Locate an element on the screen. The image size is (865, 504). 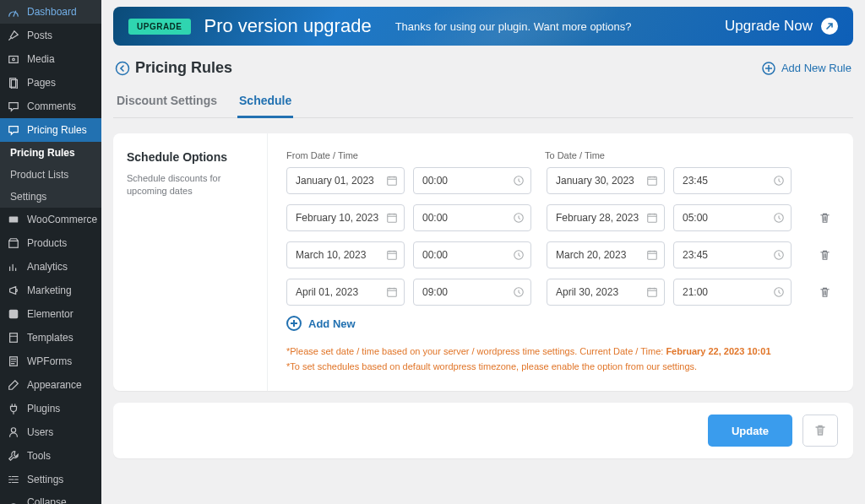
templates-icon is located at coordinates (14, 338).